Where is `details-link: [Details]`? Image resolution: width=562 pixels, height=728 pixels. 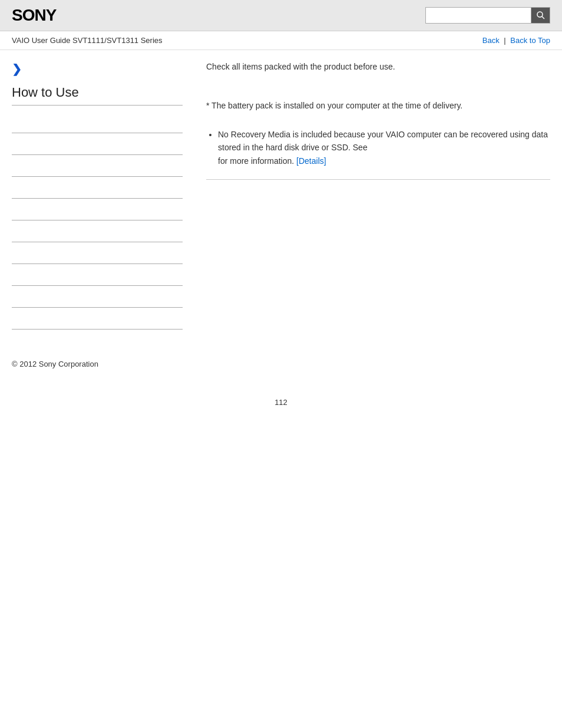 details-link: [Details] is located at coordinates (311, 161).